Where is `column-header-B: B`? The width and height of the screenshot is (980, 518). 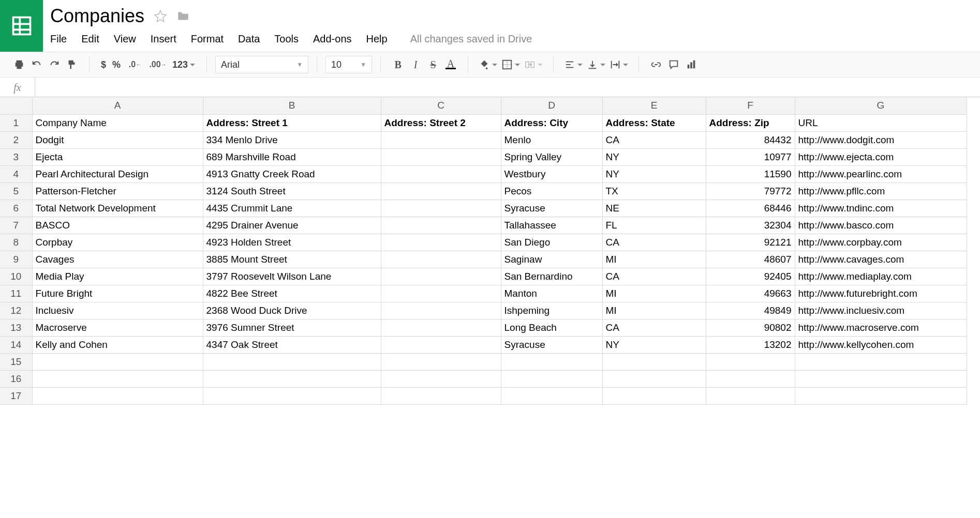 column-header-B: B is located at coordinates (292, 105).